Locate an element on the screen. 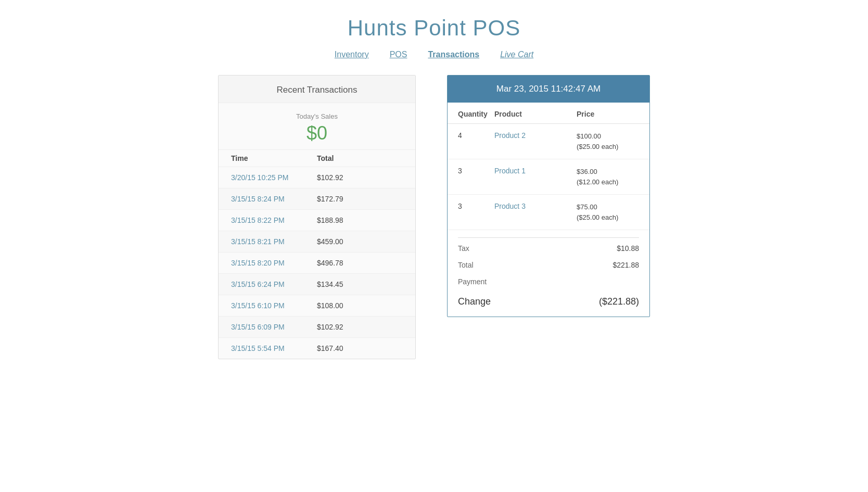 The image size is (868, 492). transaction-row: 3/15/15 8:21 PM $459.00 is located at coordinates (317, 242).